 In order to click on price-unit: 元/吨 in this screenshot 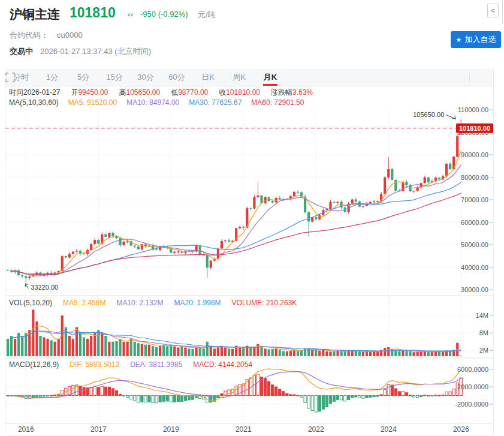, I will do `click(207, 15)`.